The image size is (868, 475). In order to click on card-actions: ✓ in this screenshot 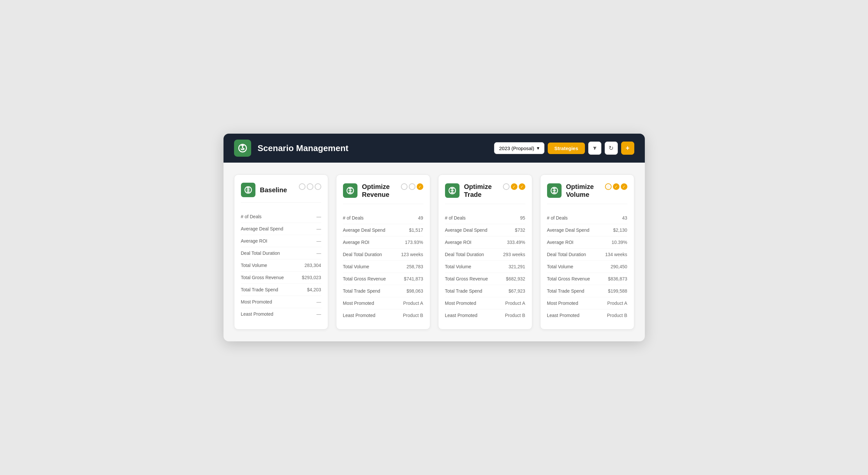, I will do `click(412, 186)`.